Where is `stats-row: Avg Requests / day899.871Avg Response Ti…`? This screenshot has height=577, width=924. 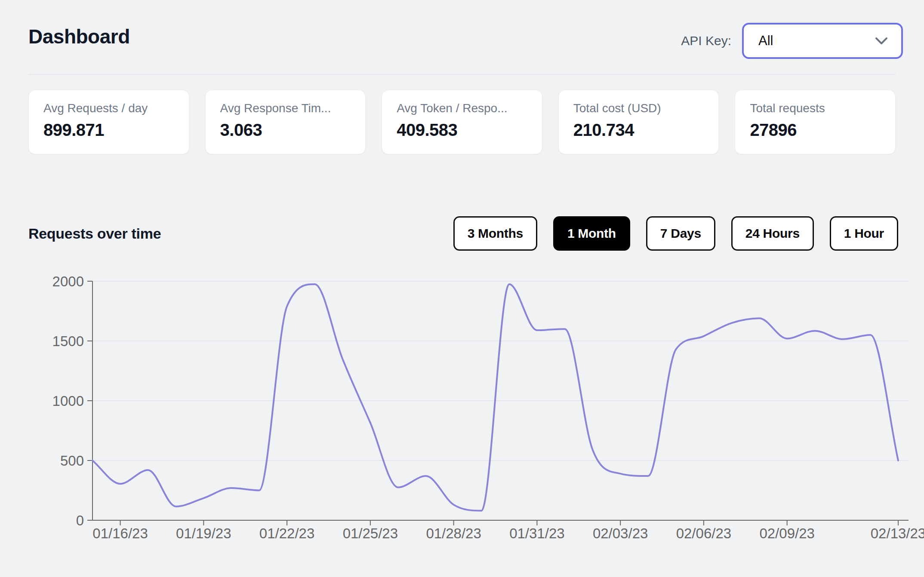
stats-row: Avg Requests / day899.871Avg Response Ti… is located at coordinates (462, 122).